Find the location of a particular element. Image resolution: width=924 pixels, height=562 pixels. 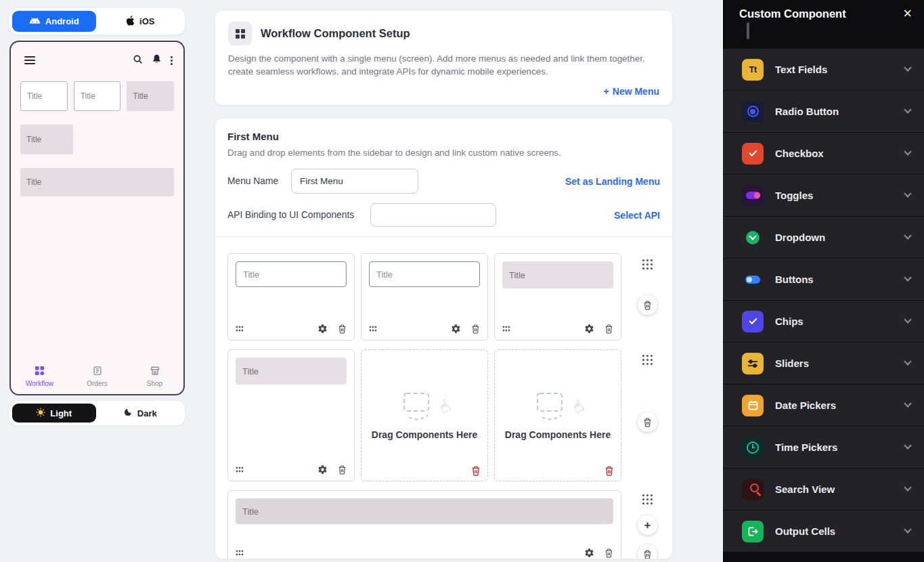

checkbox-icon is located at coordinates (753, 154).